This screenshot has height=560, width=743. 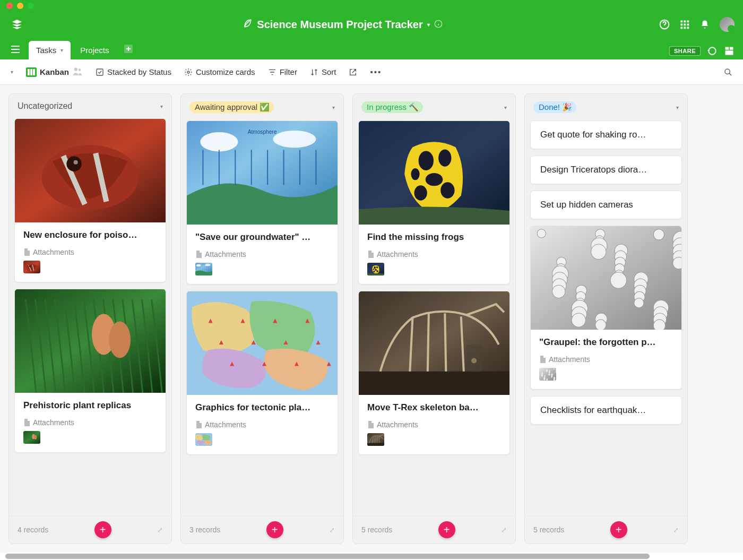 What do you see at coordinates (231, 107) in the screenshot?
I see `column-status-pill: Awaiting approval ✅` at bounding box center [231, 107].